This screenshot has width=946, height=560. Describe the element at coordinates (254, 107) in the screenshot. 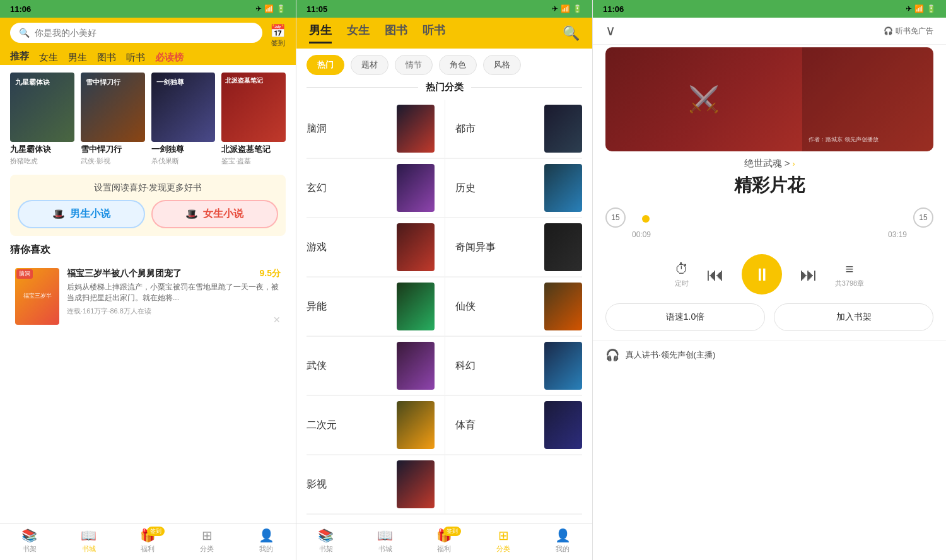

I see `book-cover-4: 北派盗墓笔记` at that location.